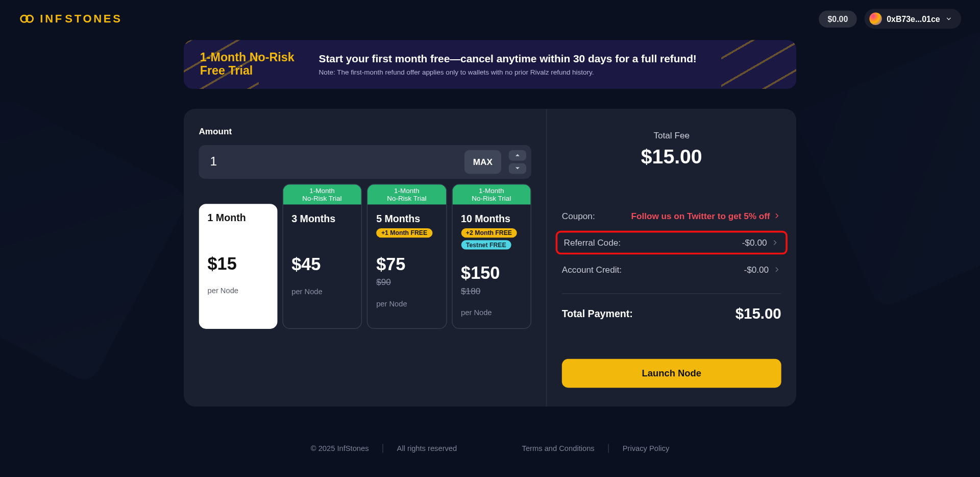  Describe the element at coordinates (93, 19) in the screenshot. I see `brand-text-stones: STONES` at that location.